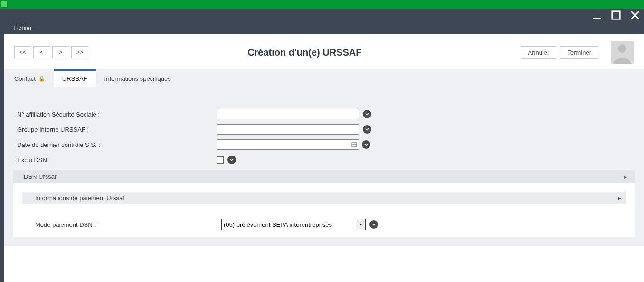  What do you see at coordinates (138, 79) in the screenshot?
I see `tab-info-spec-label: Informations spécifiques` at bounding box center [138, 79].